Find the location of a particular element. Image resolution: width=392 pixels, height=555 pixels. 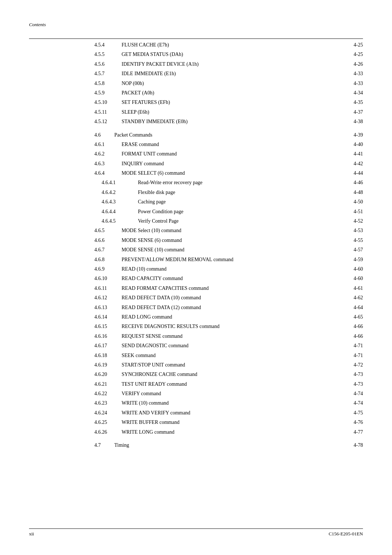

toc-entry: 4.6.7MODE SENSE (10) command4-57 is located at coordinates (229, 250).